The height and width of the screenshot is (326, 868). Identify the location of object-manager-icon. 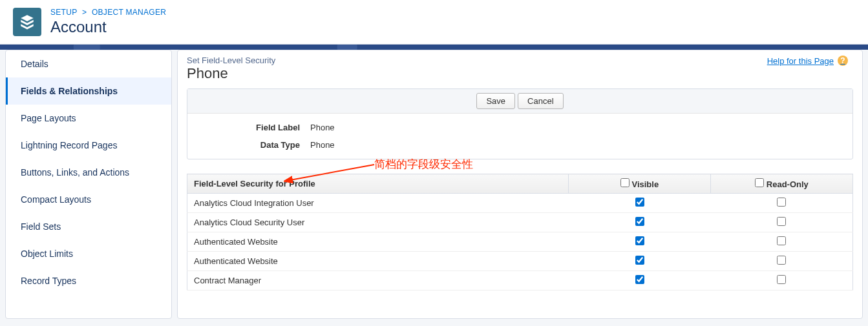
(27, 22).